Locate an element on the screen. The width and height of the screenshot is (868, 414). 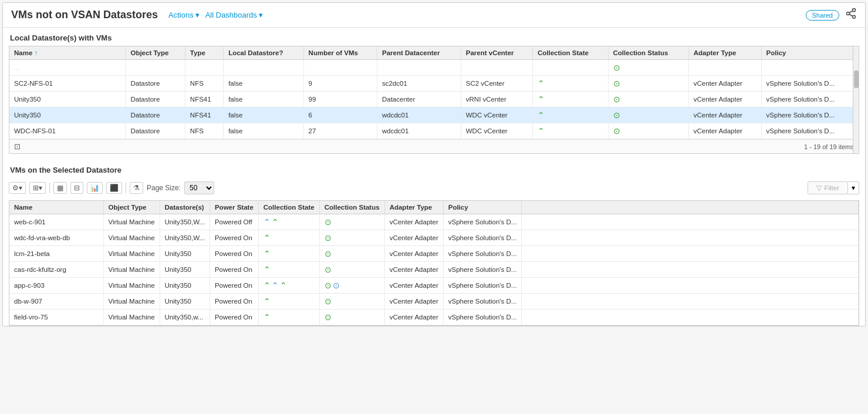
collection-icons: ⊙ ⊙ is located at coordinates (352, 285).